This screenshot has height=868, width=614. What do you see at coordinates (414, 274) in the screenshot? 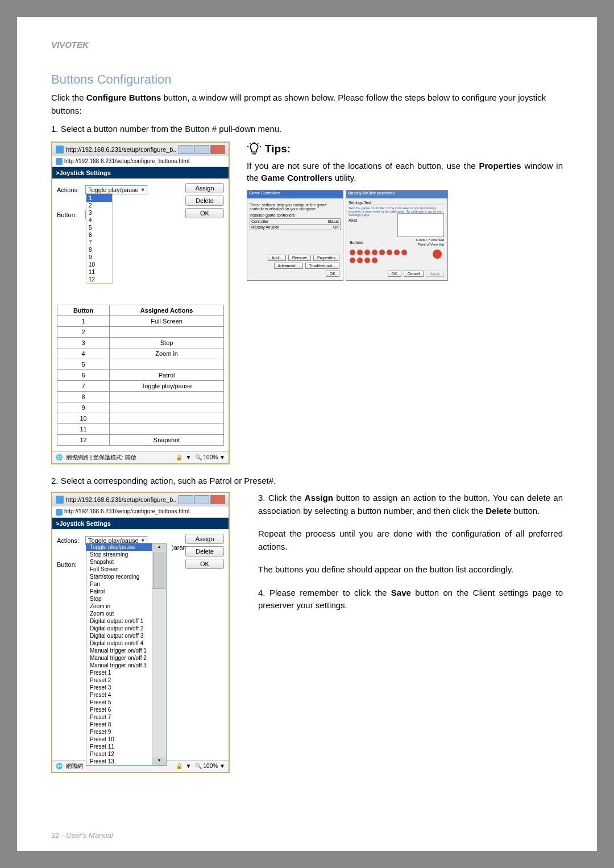
I see `props-cancel-button: Cancel` at bounding box center [414, 274].